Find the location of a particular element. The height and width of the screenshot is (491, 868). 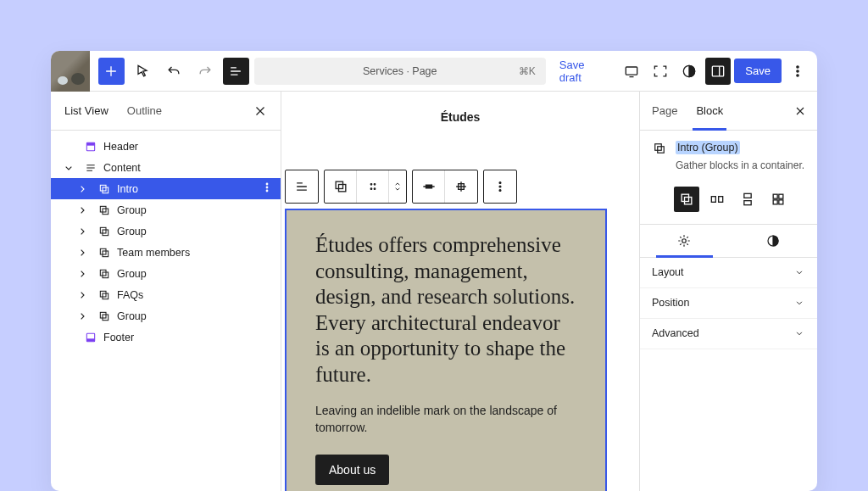

variation-stack is located at coordinates (748, 199).